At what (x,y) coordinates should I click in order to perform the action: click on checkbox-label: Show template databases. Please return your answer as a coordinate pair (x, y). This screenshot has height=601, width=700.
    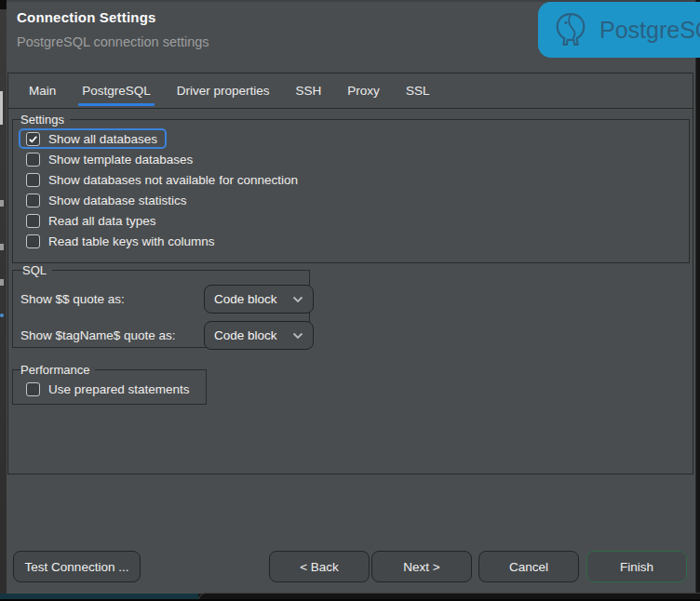
    Looking at the image, I should click on (121, 160).